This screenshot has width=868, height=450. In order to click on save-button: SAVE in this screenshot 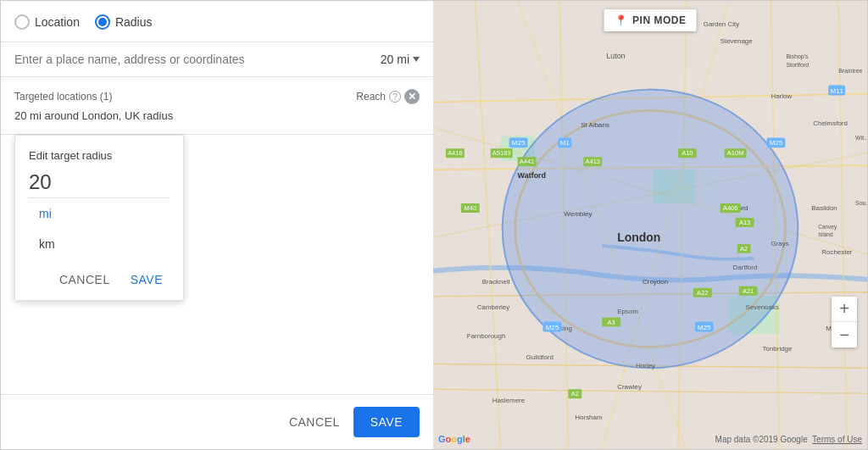, I will do `click(387, 422)`.